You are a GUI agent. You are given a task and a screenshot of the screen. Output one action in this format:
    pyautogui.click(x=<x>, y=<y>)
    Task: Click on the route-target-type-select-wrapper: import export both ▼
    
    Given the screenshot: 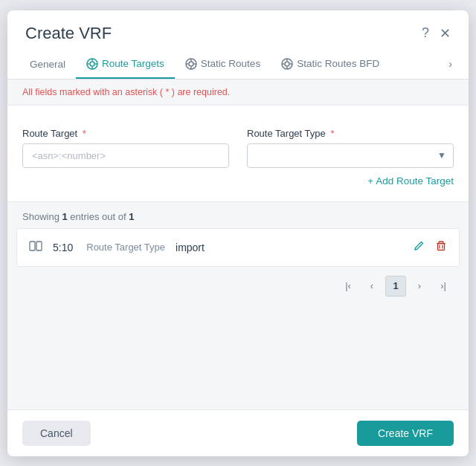 What is the action you would take?
    pyautogui.click(x=350, y=156)
    